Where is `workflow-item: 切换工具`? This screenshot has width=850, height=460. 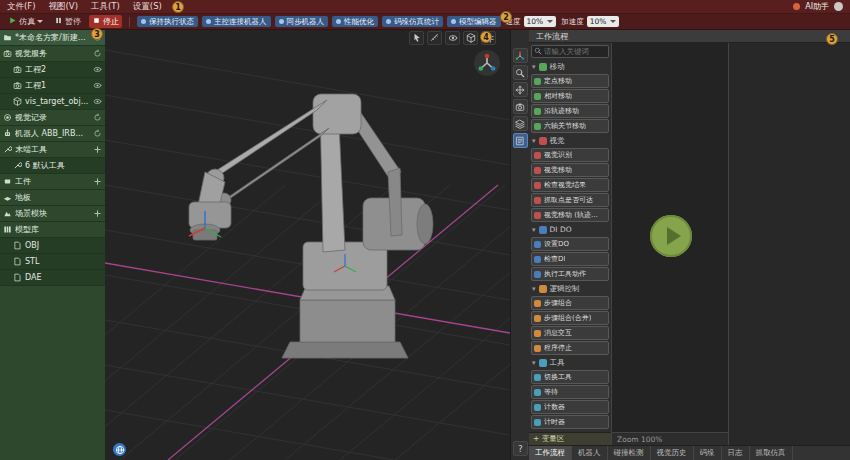 workflow-item: 切换工具 is located at coordinates (570, 377).